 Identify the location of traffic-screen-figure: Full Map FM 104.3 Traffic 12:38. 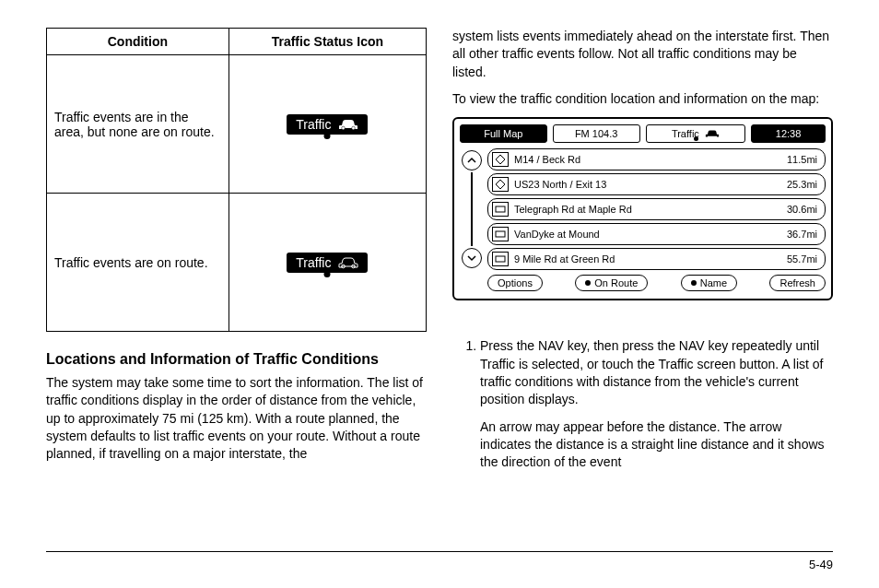
(643, 208).